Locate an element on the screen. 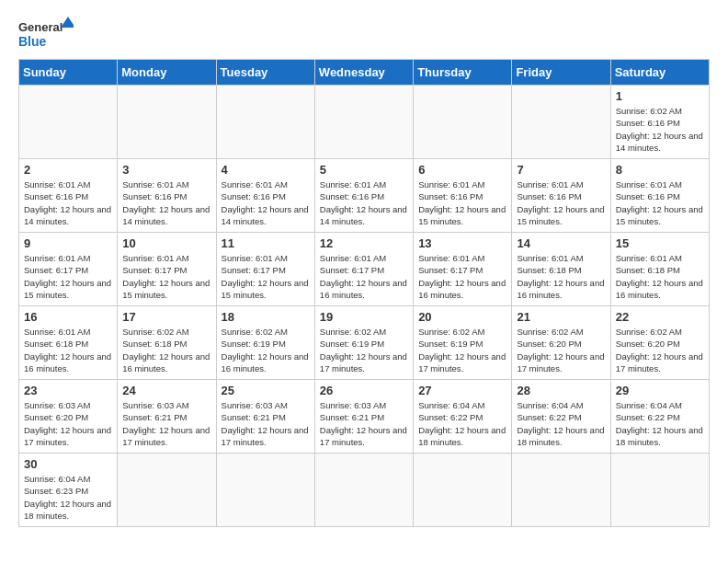 Image resolution: width=728 pixels, height=563 pixels. day-number: 11 is located at coordinates (266, 243).